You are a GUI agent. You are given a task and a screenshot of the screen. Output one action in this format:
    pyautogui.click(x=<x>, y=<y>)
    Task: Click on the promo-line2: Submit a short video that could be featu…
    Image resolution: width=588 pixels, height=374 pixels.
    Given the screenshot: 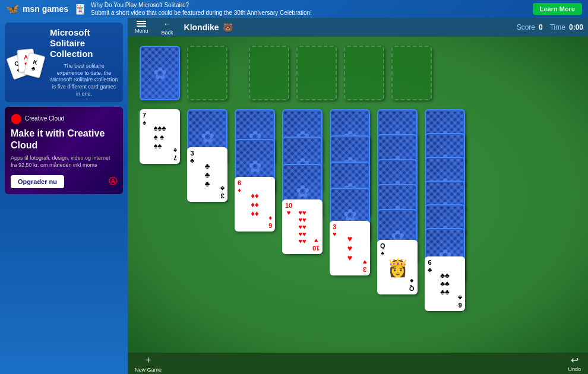 What is the action you would take?
    pyautogui.click(x=201, y=13)
    